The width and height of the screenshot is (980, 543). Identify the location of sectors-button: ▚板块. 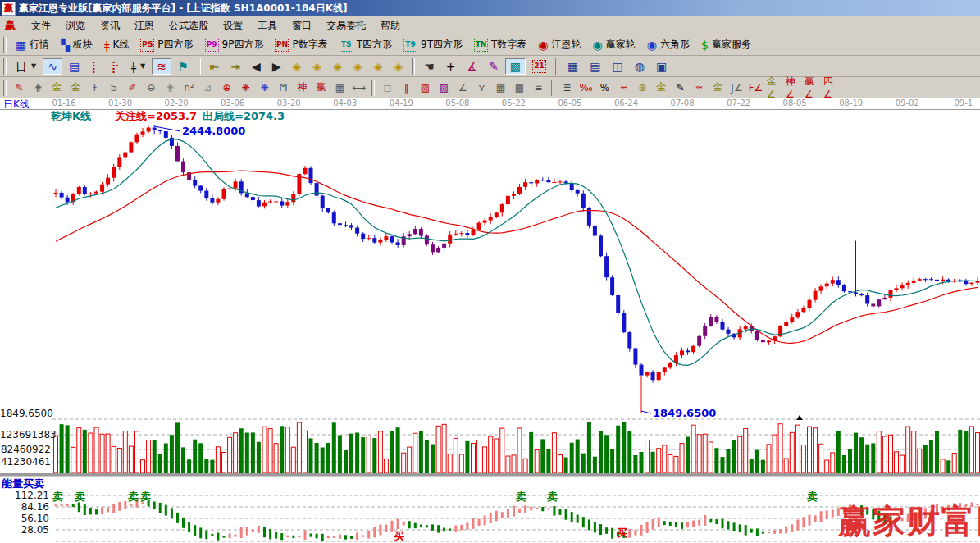
(77, 44).